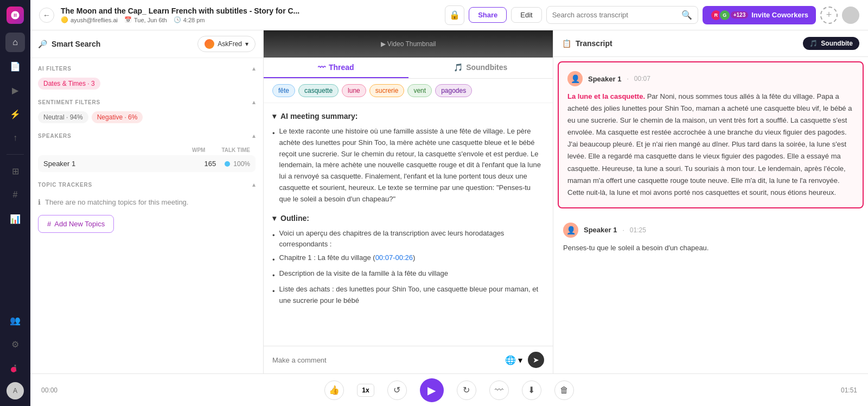 The height and width of the screenshot is (406, 868). I want to click on thread-label: Thread, so click(342, 67).